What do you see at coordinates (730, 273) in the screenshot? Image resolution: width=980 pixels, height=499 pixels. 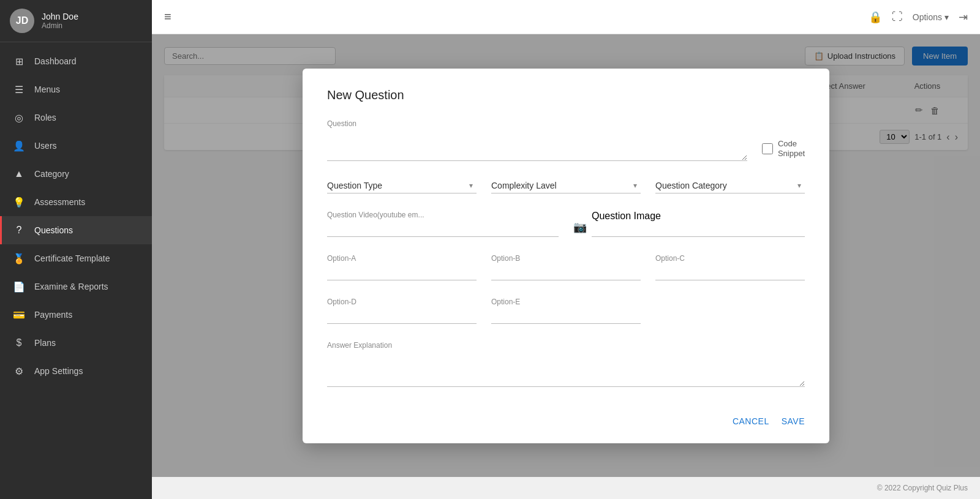 I see `option-c-input` at bounding box center [730, 273].